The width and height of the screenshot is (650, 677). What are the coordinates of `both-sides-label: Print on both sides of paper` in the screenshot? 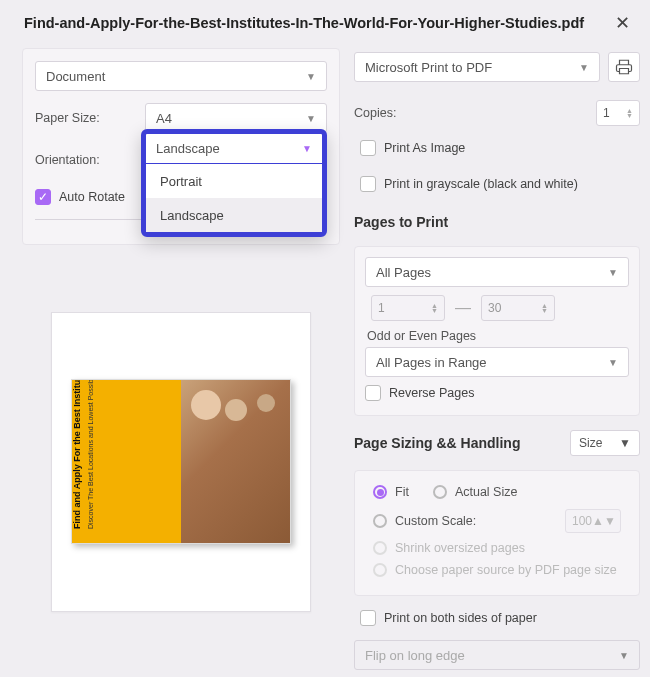 It's located at (460, 618).